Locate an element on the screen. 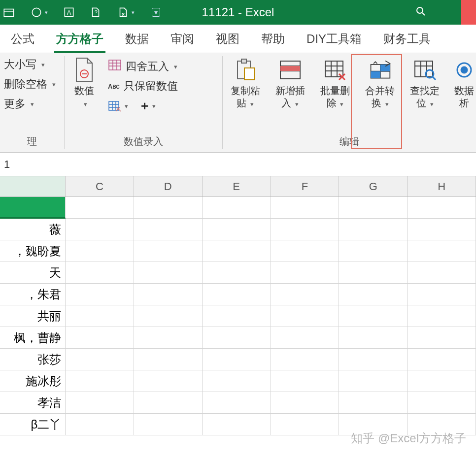  tab-review: 审阅 is located at coordinates (182, 39).